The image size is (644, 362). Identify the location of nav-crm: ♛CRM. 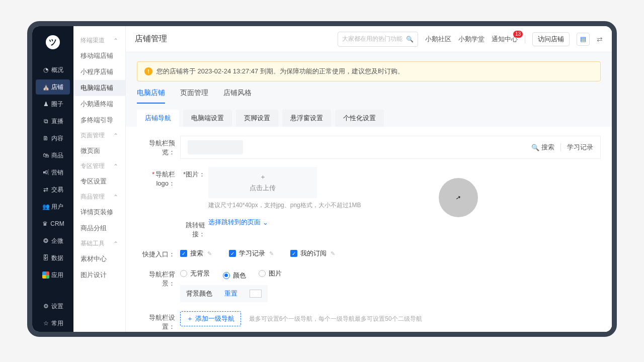
(53, 224).